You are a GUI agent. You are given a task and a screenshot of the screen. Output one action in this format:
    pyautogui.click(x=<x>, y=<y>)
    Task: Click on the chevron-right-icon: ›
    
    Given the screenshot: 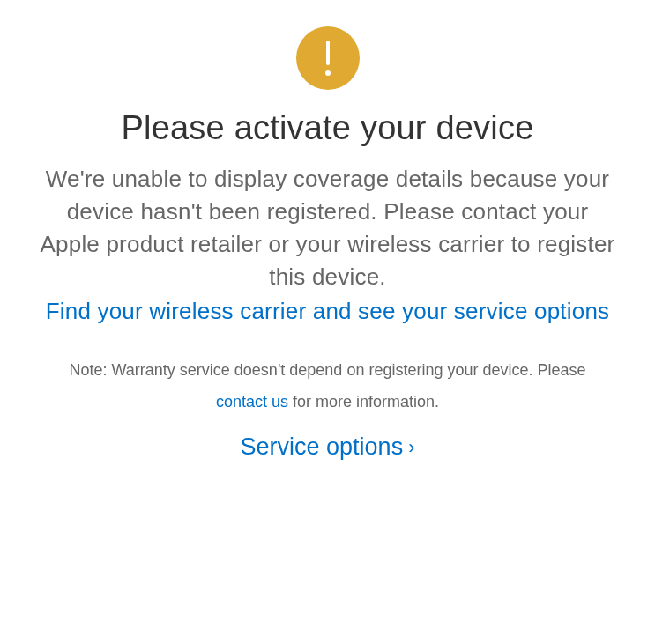 What is the action you would take?
    pyautogui.click(x=411, y=448)
    